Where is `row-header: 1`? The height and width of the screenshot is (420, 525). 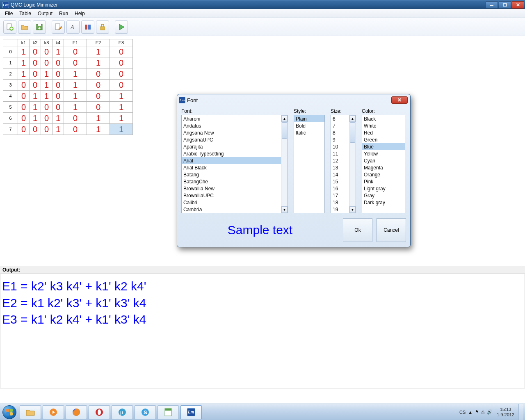
row-header: 1 is located at coordinates (11, 63).